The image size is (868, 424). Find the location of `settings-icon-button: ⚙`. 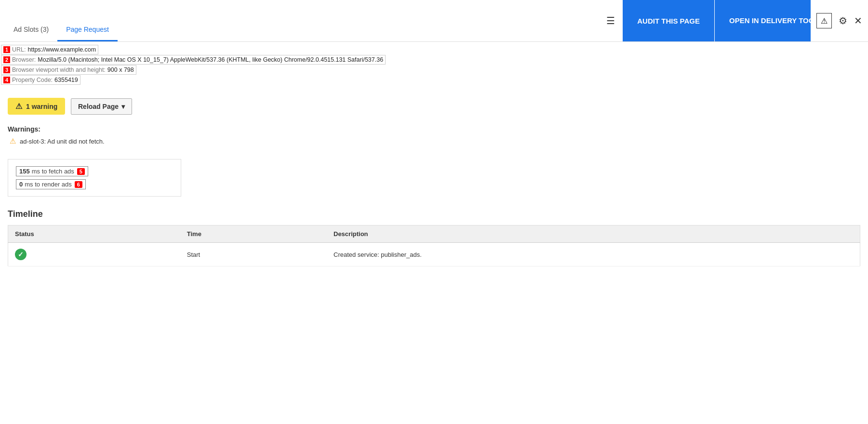

settings-icon-button: ⚙ is located at coordinates (843, 21).